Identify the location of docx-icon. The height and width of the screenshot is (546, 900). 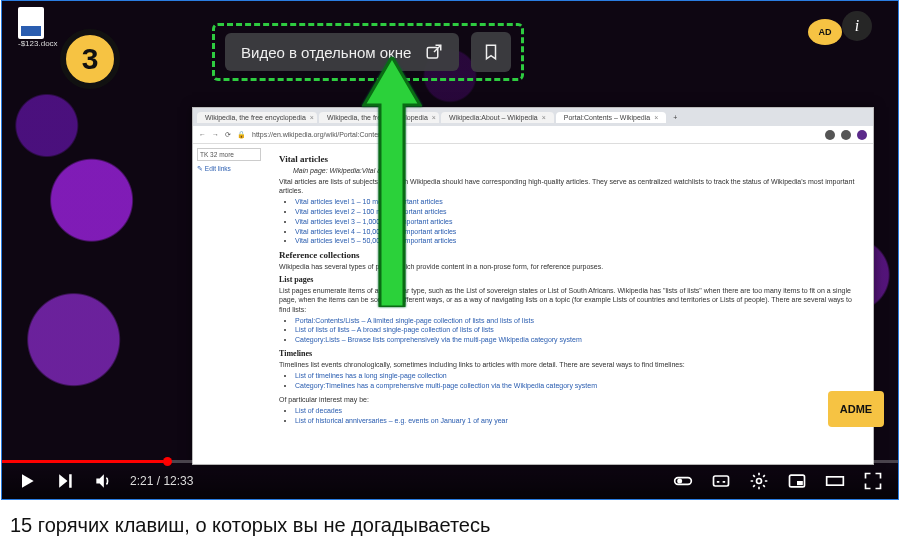
(31, 23).